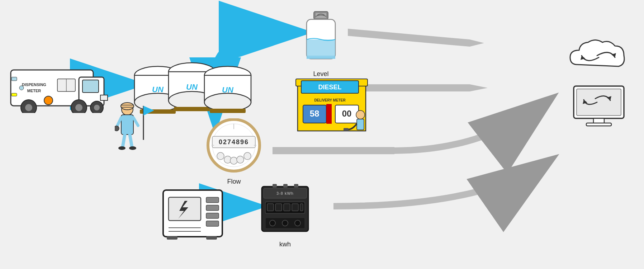 The image size is (644, 269). What do you see at coordinates (347, 113) in the screenshot?
I see `svg-text: 00` at bounding box center [347, 113].